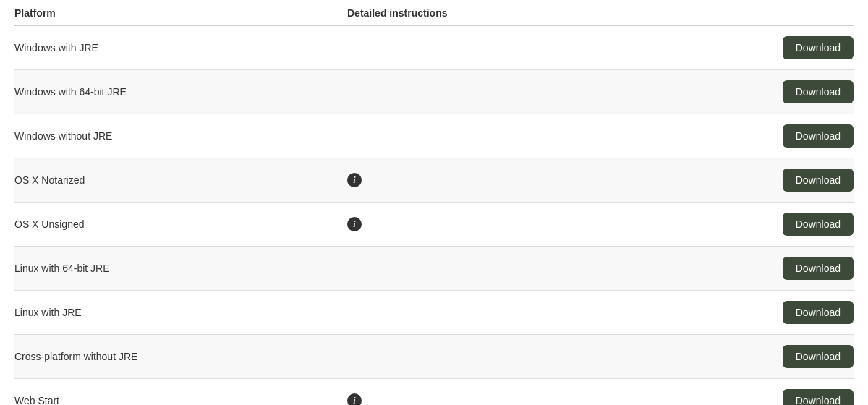 The width and height of the screenshot is (868, 405). Describe the element at coordinates (557, 224) in the screenshot. I see `instructions-osx-unsigned: i` at that location.